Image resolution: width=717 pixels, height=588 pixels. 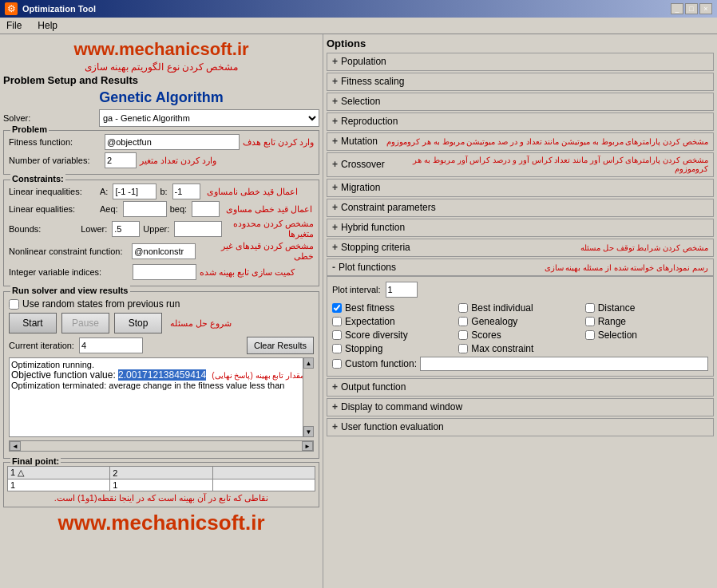 What do you see at coordinates (590, 308) in the screenshot?
I see `distance-checkbox` at bounding box center [590, 308].